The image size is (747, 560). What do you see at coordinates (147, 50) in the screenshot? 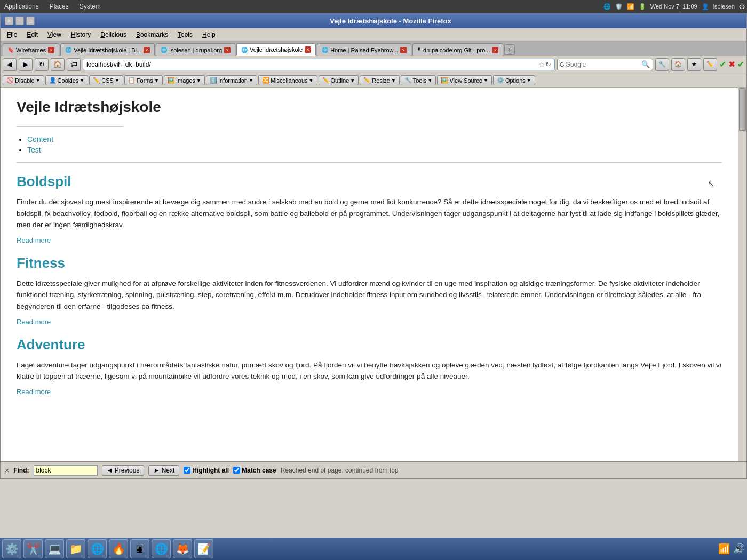
I see `tab-close-vejle-bl: ×` at bounding box center [147, 50].